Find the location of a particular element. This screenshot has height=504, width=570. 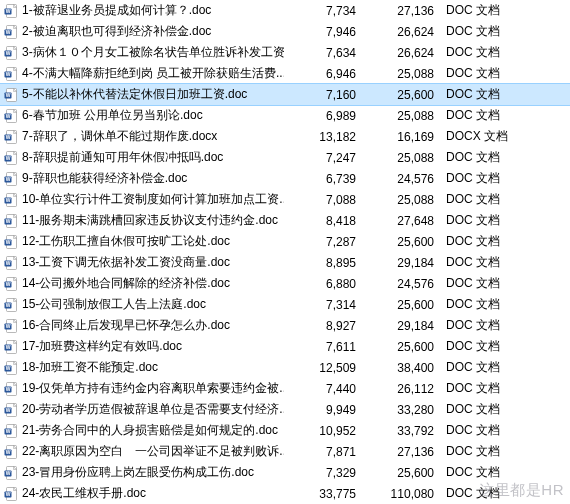

file-size: 110,080 is located at coordinates (403, 494).